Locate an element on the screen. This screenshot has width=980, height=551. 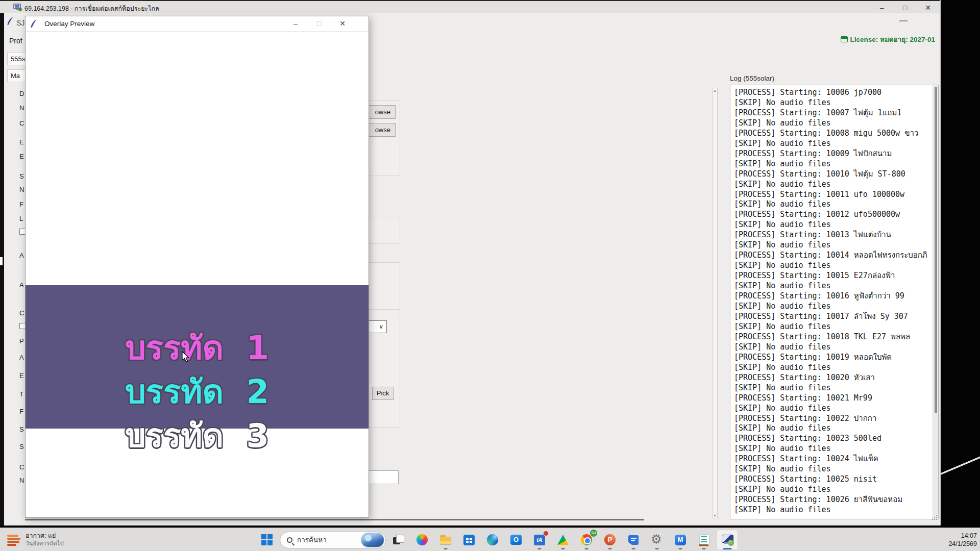
label-fragment: D is located at coordinates (21, 94).